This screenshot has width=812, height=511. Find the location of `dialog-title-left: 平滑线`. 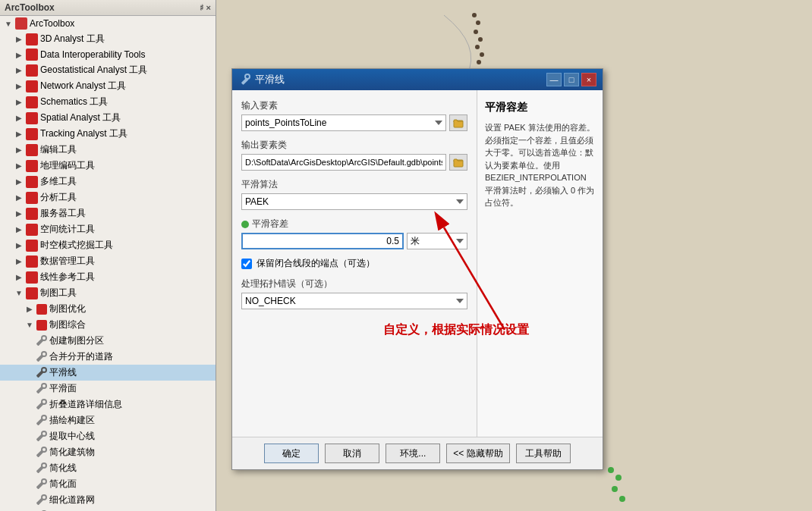

dialog-title-left: 平滑线 is located at coordinates (261, 80).